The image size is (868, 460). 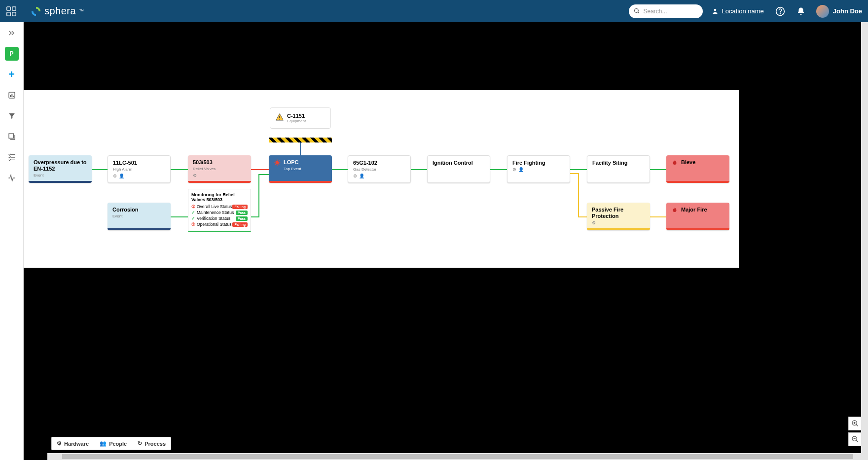 I want to click on node-ignition-control: Ignition Control, so click(x=459, y=169).